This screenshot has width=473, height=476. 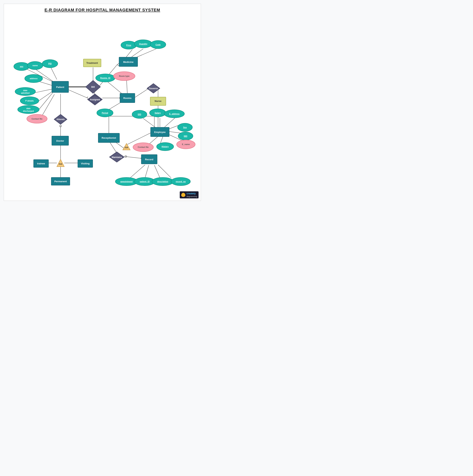 I want to click on visiting-entity: Visiting, so click(x=85, y=164).